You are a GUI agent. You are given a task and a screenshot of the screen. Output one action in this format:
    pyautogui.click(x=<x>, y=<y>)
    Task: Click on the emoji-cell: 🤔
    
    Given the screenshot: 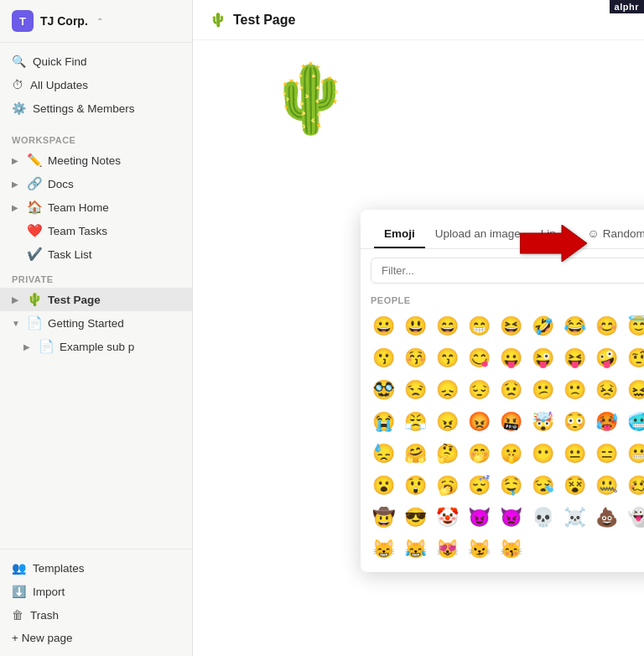 What is the action you would take?
    pyautogui.click(x=447, y=454)
    